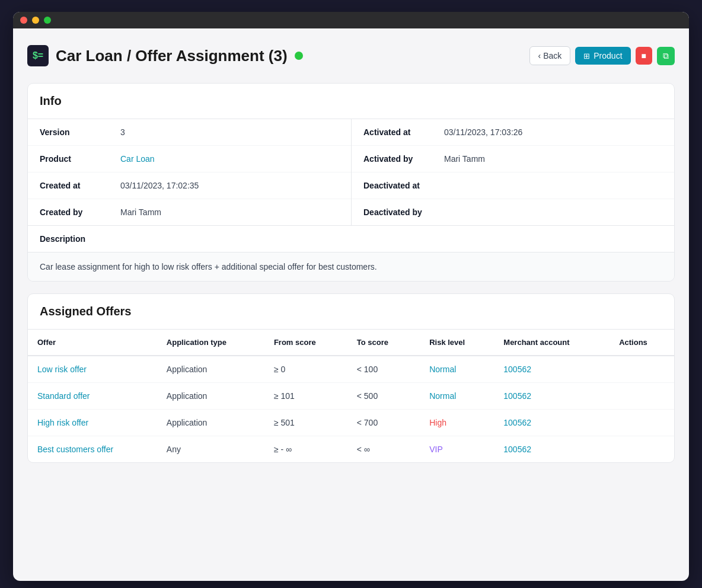 The height and width of the screenshot is (588, 702). I want to click on back-button: ‹ Back, so click(550, 56).